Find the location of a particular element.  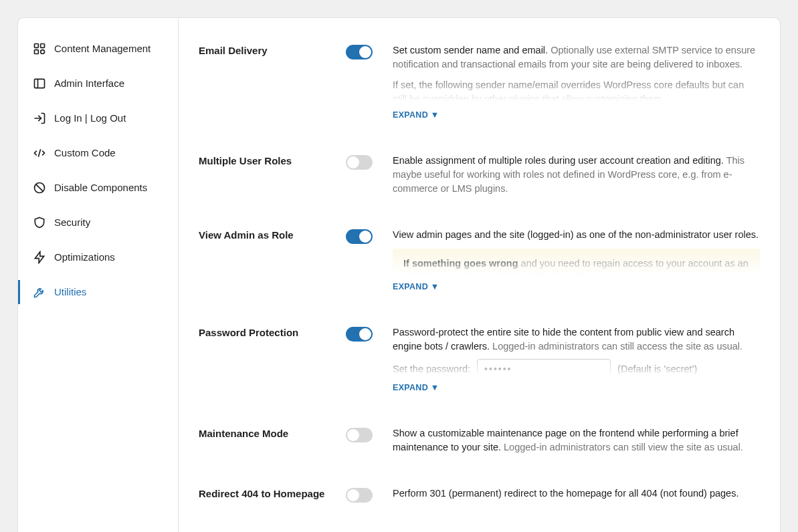

setting-description: Show a customizable maintenance page on … is located at coordinates (577, 440).